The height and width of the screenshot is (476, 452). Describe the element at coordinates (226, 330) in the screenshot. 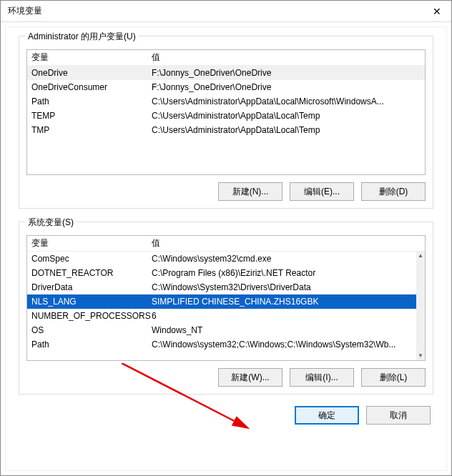

I see `table-row: OS Windows_NT` at that location.